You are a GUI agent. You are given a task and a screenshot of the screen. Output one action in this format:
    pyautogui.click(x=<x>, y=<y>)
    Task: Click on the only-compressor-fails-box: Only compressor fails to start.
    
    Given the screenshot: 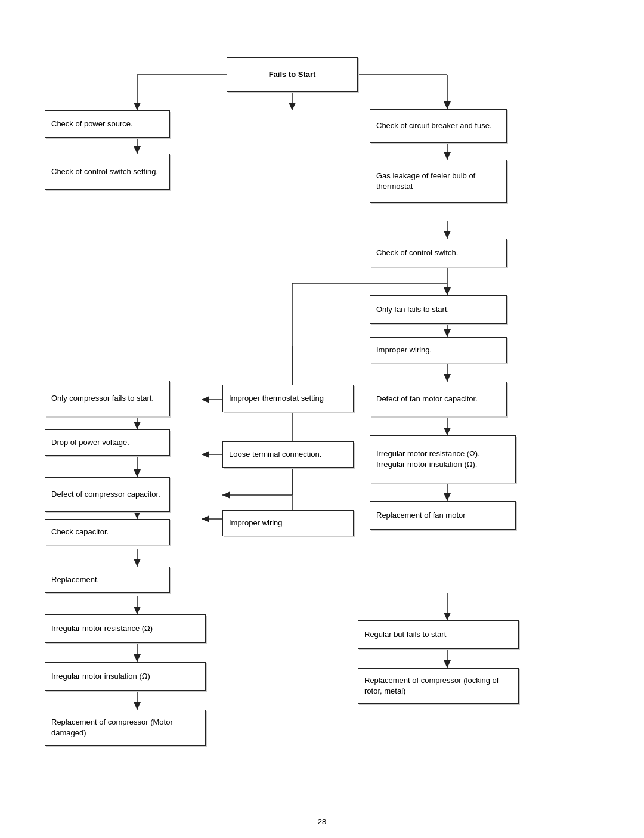 What is the action you would take?
    pyautogui.click(x=107, y=398)
    